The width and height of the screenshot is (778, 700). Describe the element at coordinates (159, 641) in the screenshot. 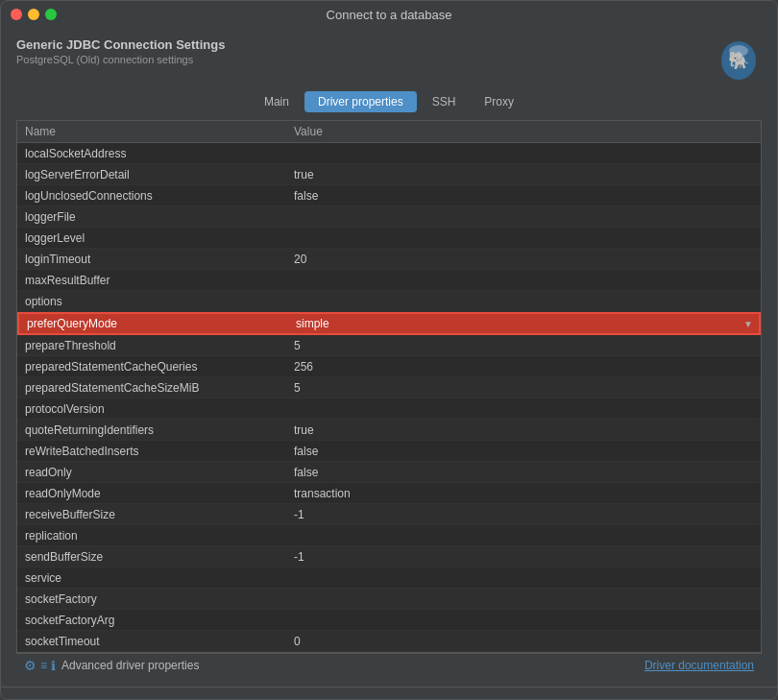

I see `row-name: socketTimeout` at that location.